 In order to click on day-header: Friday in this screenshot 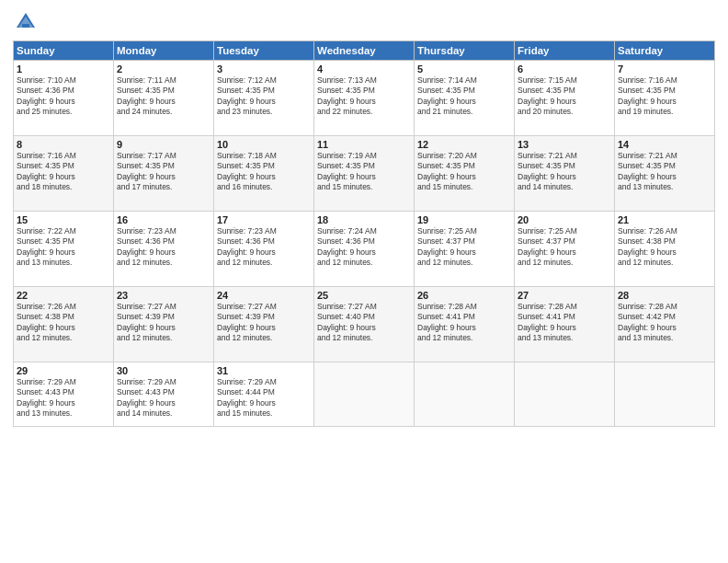, I will do `click(564, 52)`.